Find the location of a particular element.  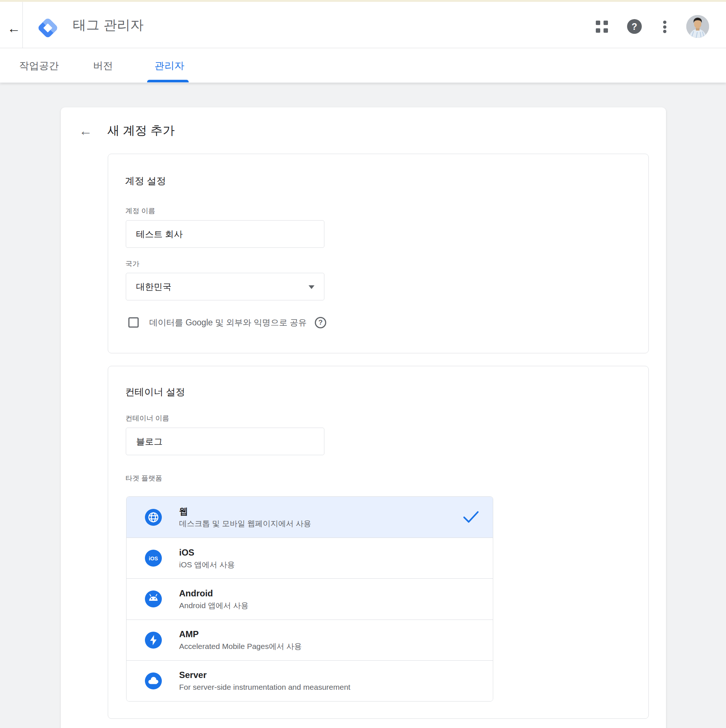

platform-row-web: 웹데스크톱 및 모바일 웹페이지에서 사용 is located at coordinates (310, 517).